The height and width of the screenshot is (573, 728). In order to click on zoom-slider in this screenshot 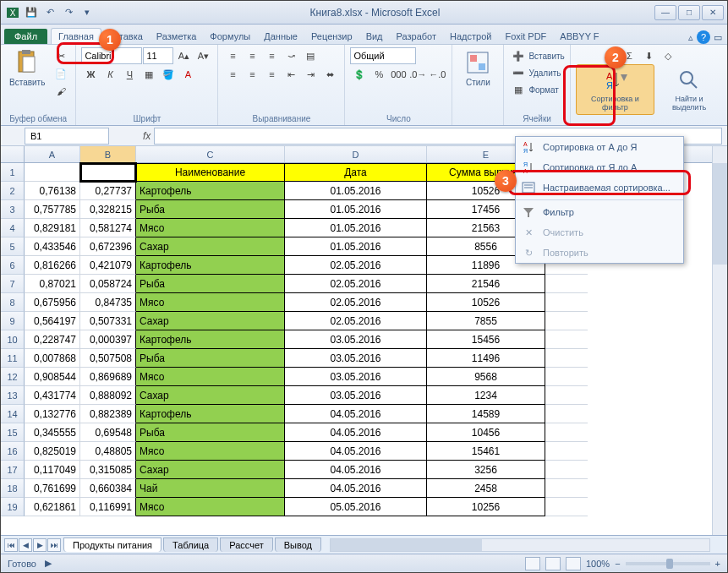, I will do `click(668, 564)`.